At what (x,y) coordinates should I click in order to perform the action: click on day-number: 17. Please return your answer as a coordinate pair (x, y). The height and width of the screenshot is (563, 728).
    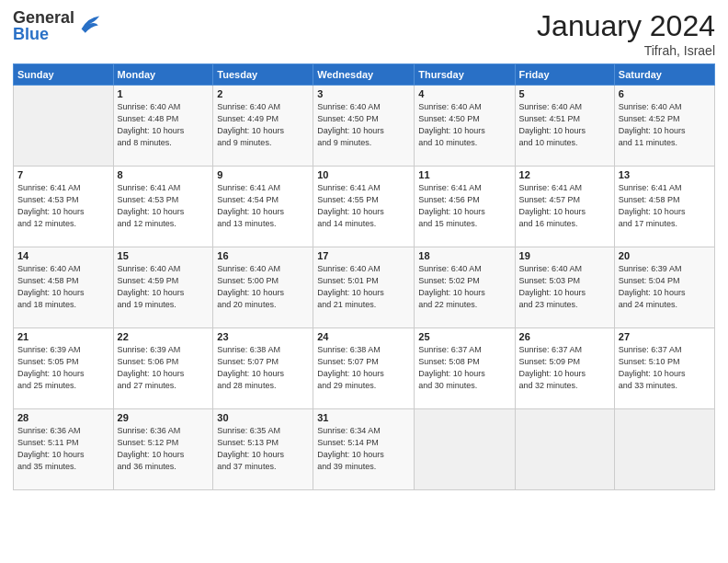
    Looking at the image, I should click on (364, 256).